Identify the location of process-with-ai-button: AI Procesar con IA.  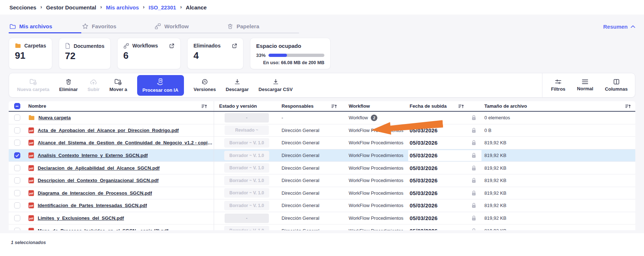
(160, 86).